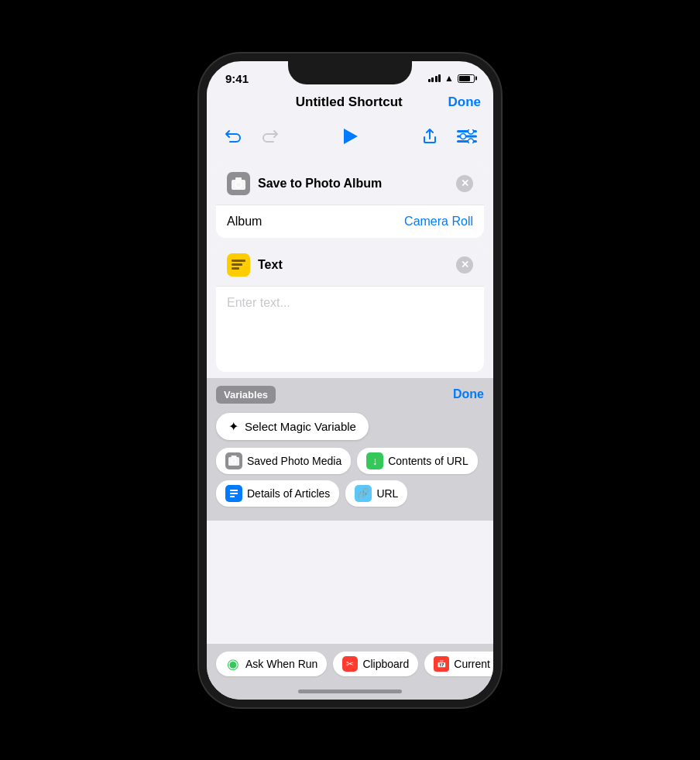  Describe the element at coordinates (465, 265) in the screenshot. I see `text-close-button: ✕` at that location.